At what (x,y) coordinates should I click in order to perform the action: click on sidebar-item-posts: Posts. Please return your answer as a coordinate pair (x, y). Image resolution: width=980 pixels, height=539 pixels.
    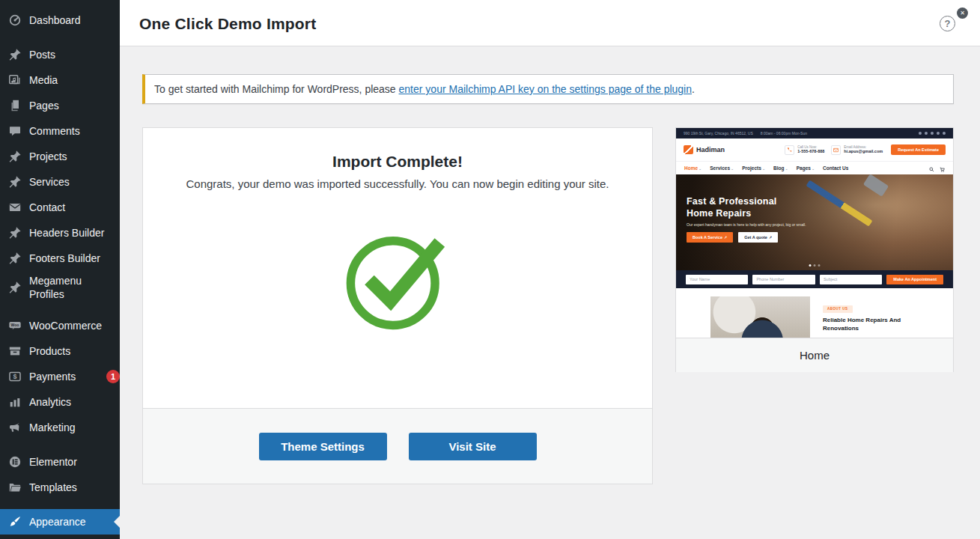
    Looking at the image, I should click on (60, 55).